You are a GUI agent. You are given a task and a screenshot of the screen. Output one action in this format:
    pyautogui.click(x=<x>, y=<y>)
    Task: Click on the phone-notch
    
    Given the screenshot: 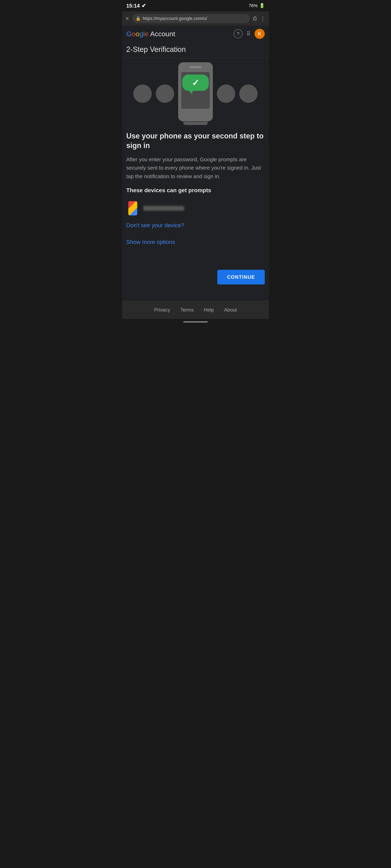 What is the action you would take?
    pyautogui.click(x=196, y=67)
    